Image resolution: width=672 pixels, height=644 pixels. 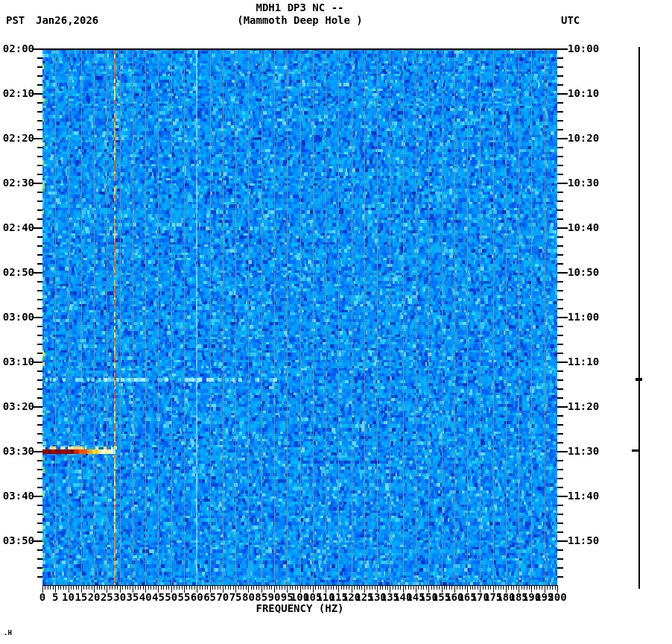 What do you see at coordinates (17, 406) in the screenshot?
I see `time-label-pst: 03:20` at bounding box center [17, 406].